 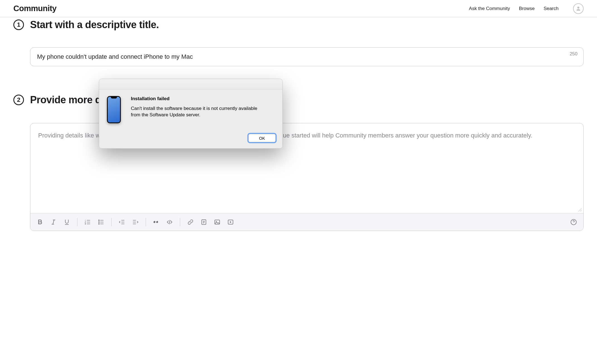 What do you see at coordinates (526, 9) in the screenshot?
I see `top-nav: Ask the Community Browse Search` at bounding box center [526, 9].